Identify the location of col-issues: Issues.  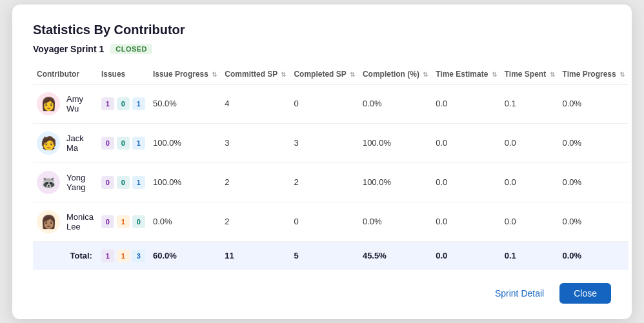
(123, 75).